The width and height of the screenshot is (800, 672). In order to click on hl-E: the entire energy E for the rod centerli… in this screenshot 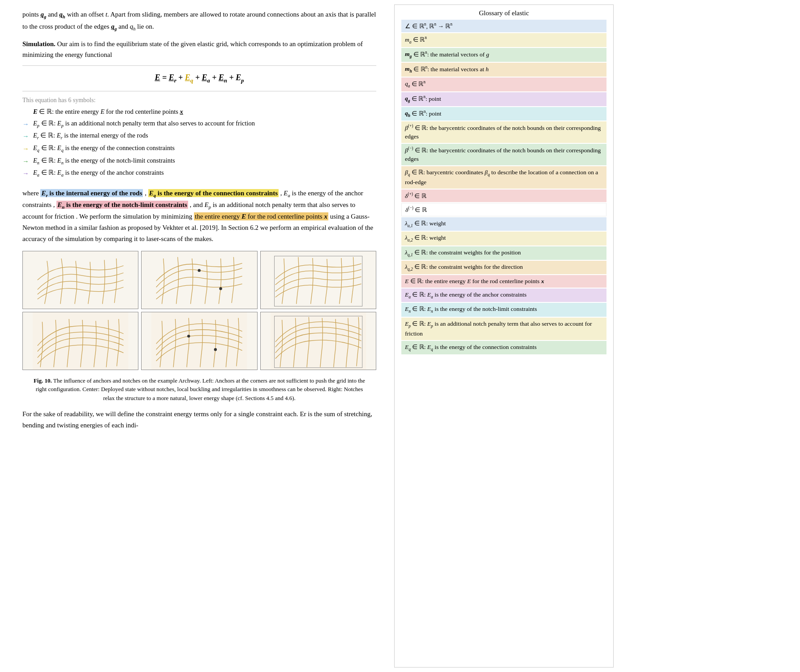, I will do `click(261, 216)`.